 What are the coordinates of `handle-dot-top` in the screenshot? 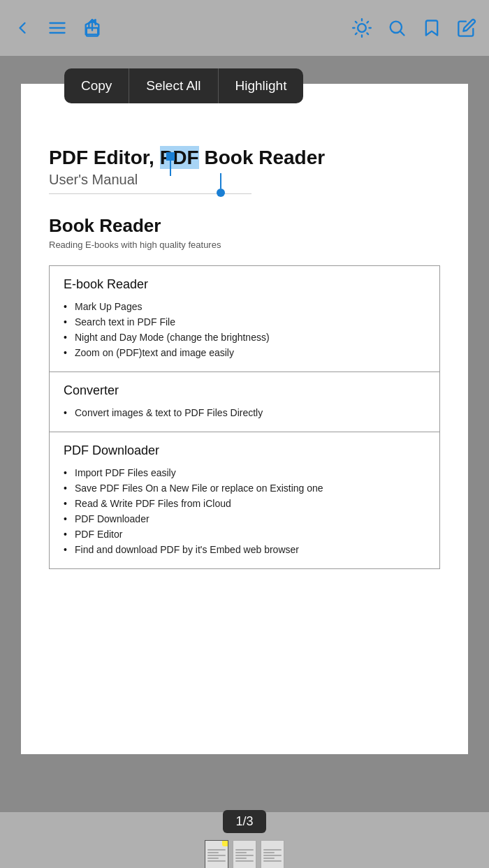 It's located at (170, 156).